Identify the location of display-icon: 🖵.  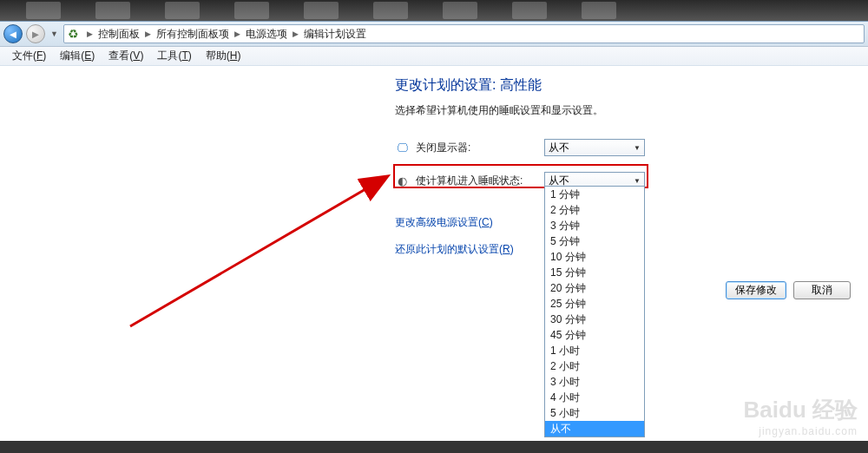
(402, 148).